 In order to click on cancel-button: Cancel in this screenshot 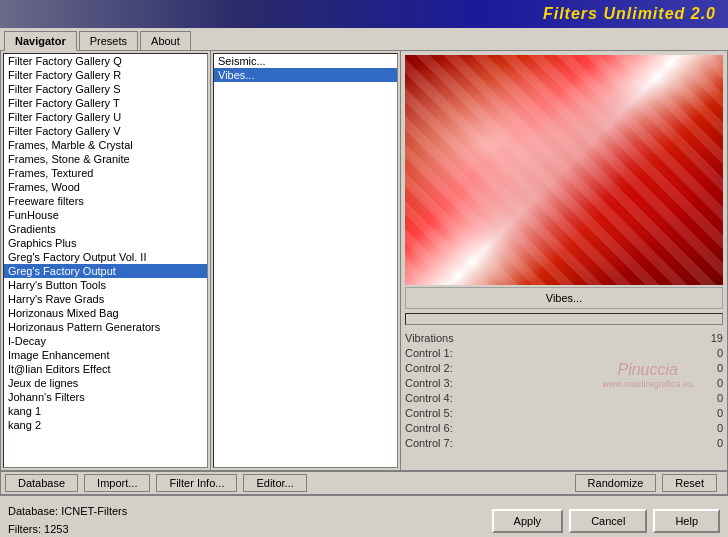, I will do `click(608, 521)`.